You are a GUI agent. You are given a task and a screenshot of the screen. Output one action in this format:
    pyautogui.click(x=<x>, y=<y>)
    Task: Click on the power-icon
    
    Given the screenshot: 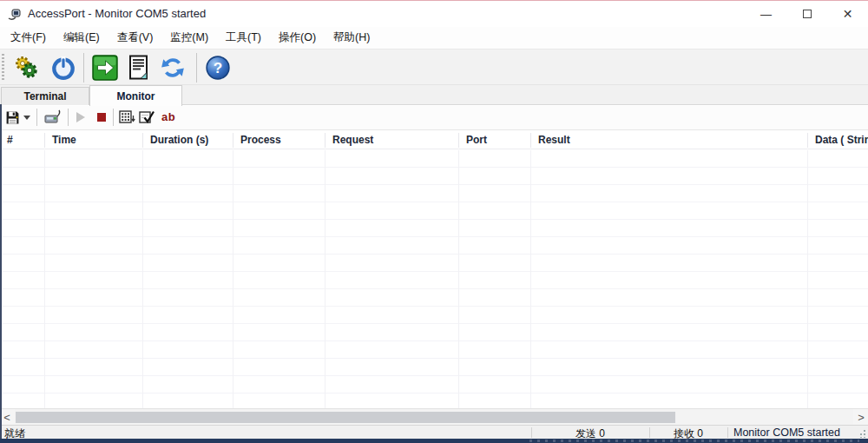 What is the action you would take?
    pyautogui.click(x=63, y=68)
    